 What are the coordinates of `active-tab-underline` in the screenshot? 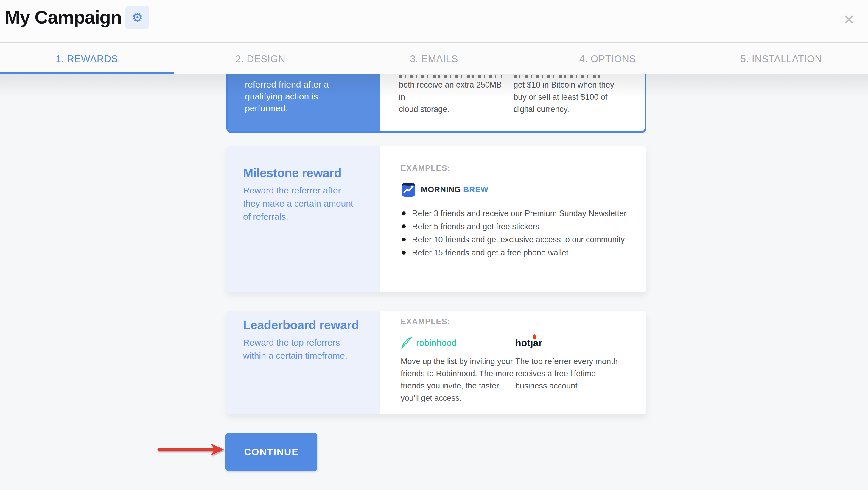 It's located at (87, 73).